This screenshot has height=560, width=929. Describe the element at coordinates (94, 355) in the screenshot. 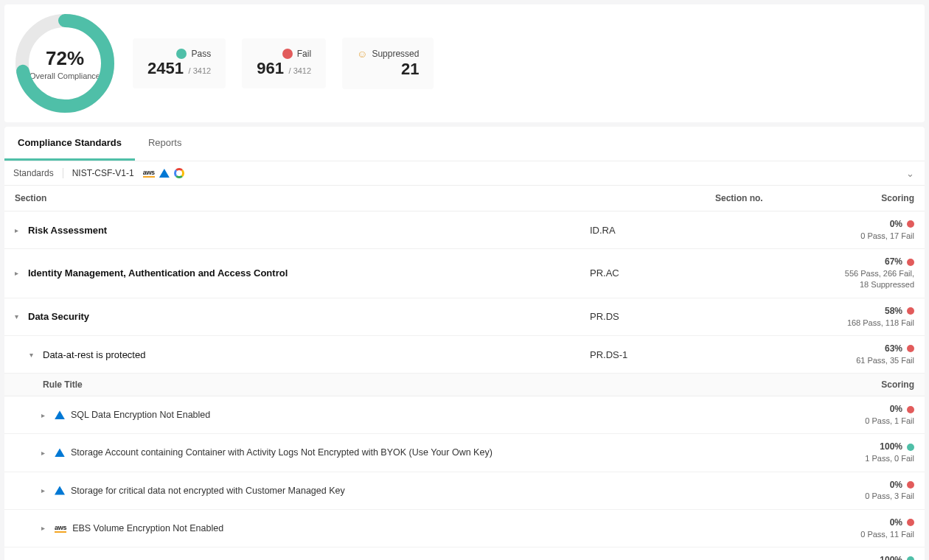

I see `subsection-title: Data-at-rest is protected` at that location.